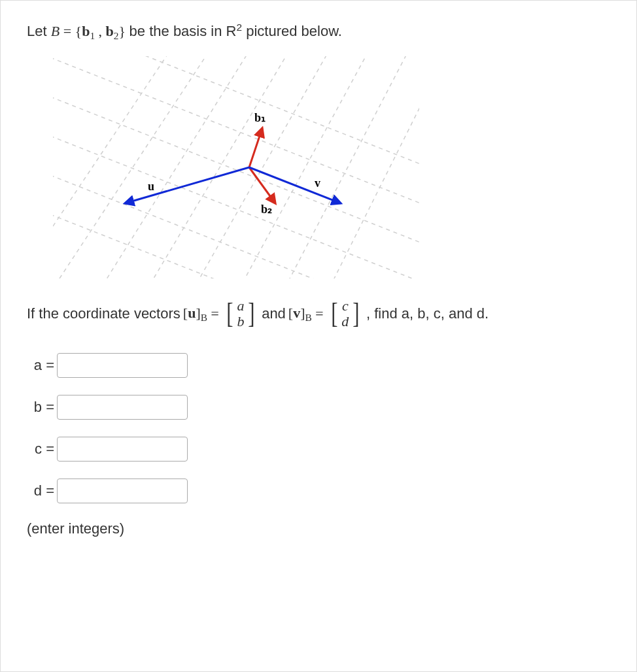 Image resolution: width=637 pixels, height=672 pixels. What do you see at coordinates (273, 314) in the screenshot?
I see `q-mid: and` at bounding box center [273, 314].